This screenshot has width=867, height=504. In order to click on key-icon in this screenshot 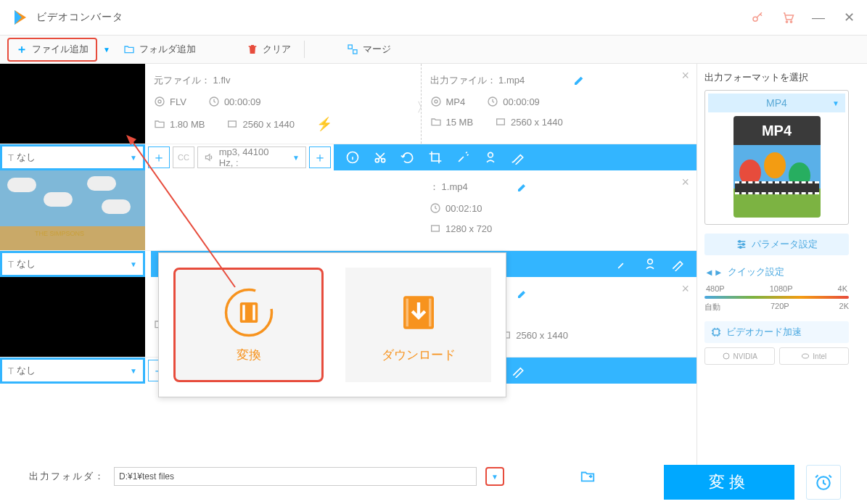, I will do `click(757, 17)`.